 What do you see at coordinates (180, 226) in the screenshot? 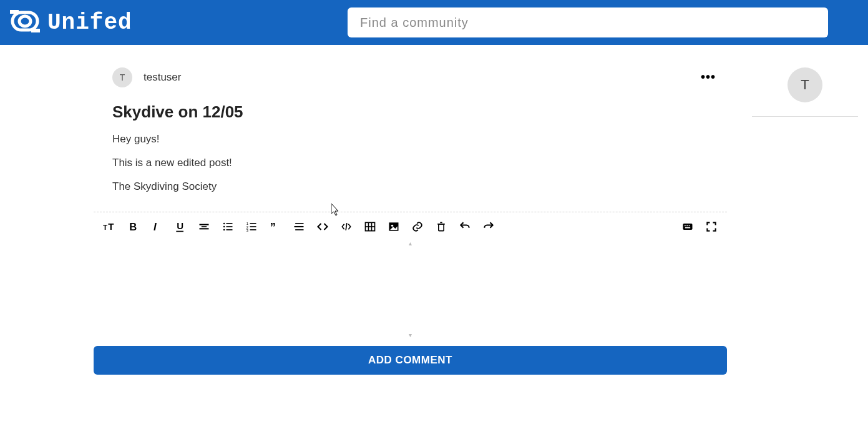
I see `svg-text: U` at bounding box center [180, 226].